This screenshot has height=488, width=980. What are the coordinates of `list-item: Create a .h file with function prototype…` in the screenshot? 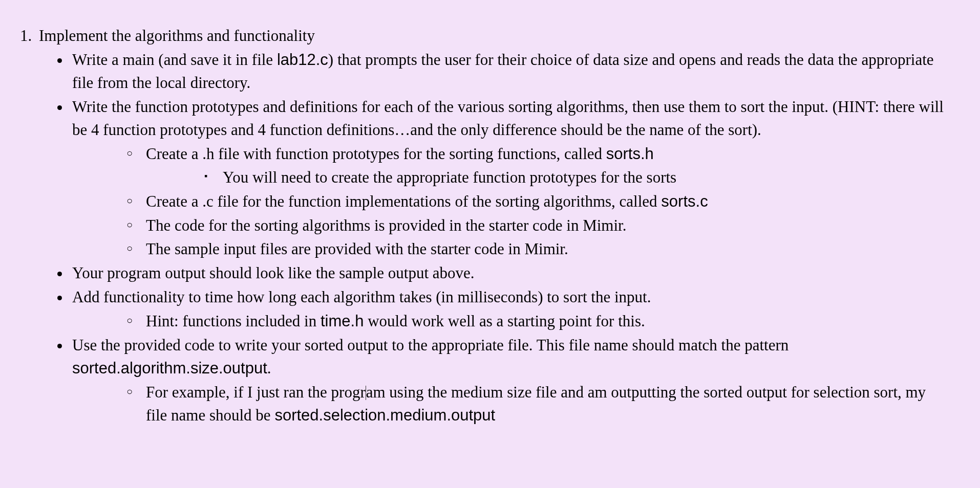 It's located at (538, 166).